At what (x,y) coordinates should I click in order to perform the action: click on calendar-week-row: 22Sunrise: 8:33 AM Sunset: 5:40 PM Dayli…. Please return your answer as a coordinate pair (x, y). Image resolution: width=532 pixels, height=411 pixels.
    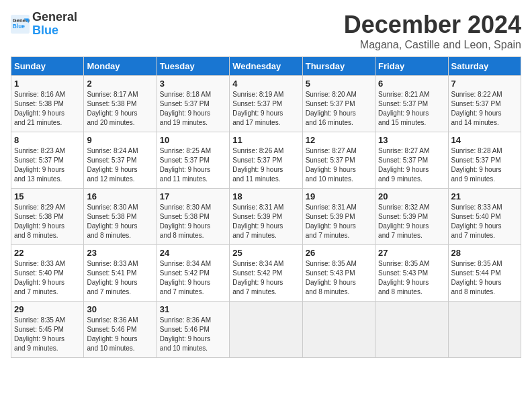
    Looking at the image, I should click on (266, 273).